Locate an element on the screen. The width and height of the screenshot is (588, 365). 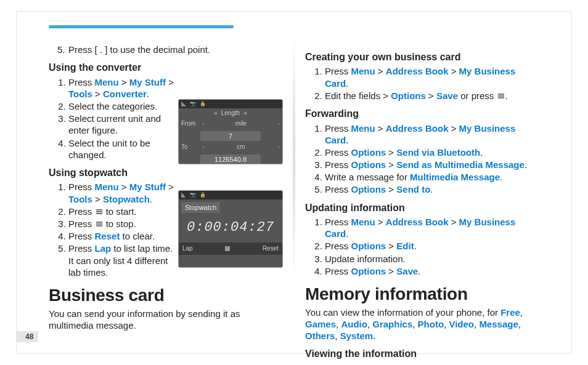
section-heading-viewing: Viewing the information is located at coordinates (422, 354).